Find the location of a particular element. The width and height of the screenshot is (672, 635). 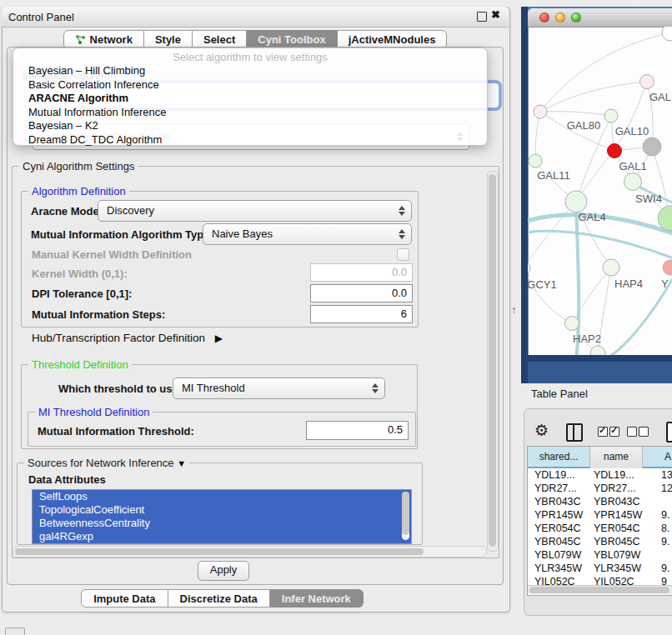

table-cell: YDL19... is located at coordinates (559, 475).